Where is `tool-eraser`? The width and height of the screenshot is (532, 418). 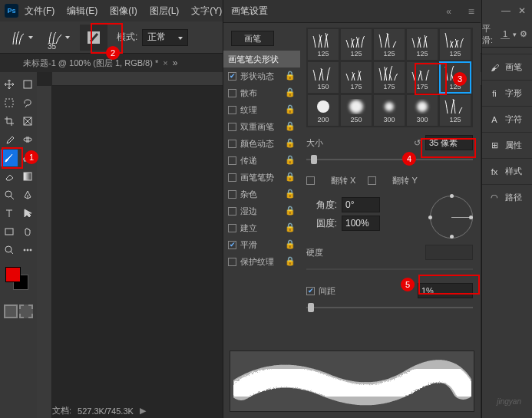
tool-eraser is located at coordinates (9, 176).